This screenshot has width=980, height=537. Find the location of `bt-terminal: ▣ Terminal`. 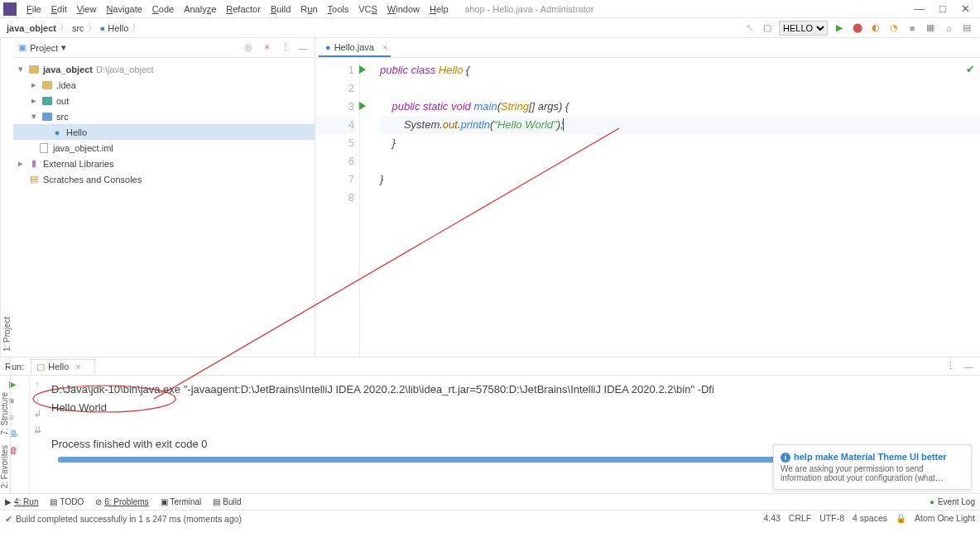

bt-terminal: ▣ Terminal is located at coordinates (181, 501).